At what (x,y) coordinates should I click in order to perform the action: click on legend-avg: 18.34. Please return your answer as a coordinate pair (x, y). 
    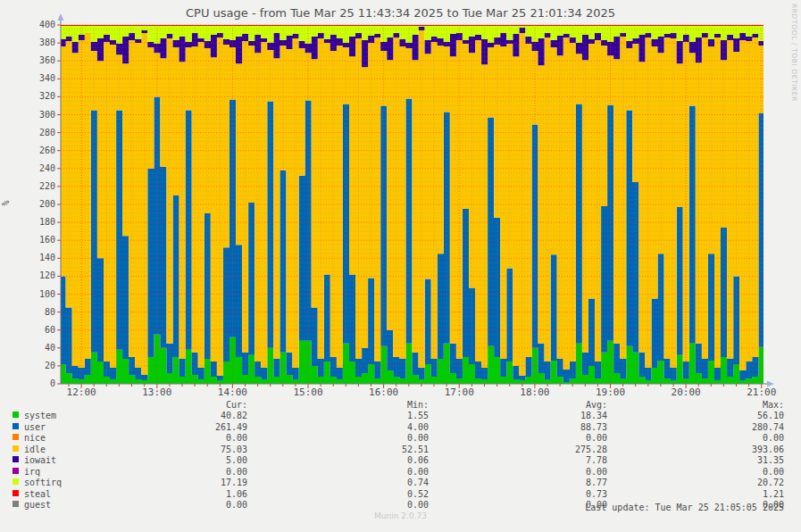
    Looking at the image, I should click on (527, 416).